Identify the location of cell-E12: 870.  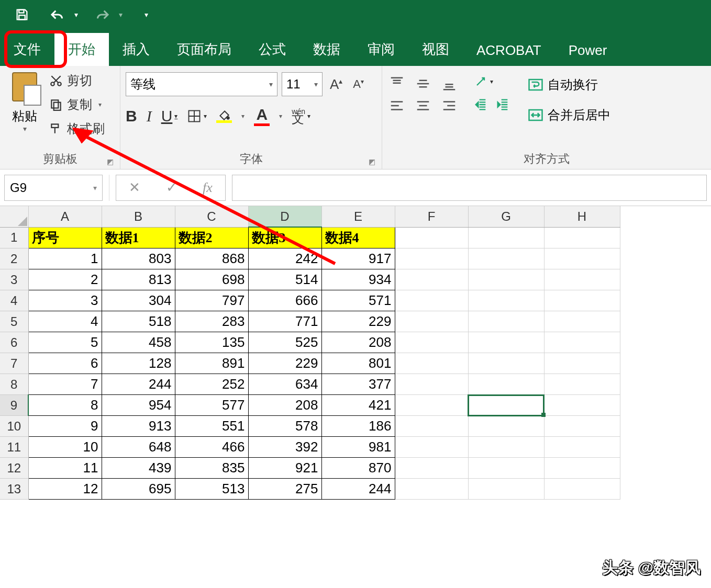
(358, 468).